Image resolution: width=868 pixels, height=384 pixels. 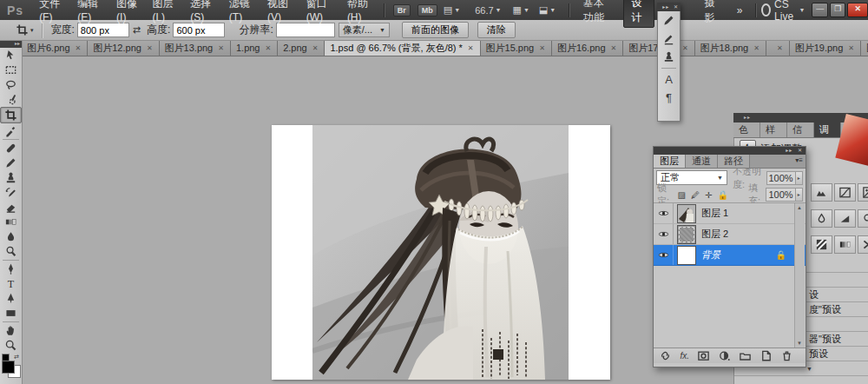 What do you see at coordinates (668, 80) in the screenshot?
I see `character-panel-icon: A` at bounding box center [668, 80].